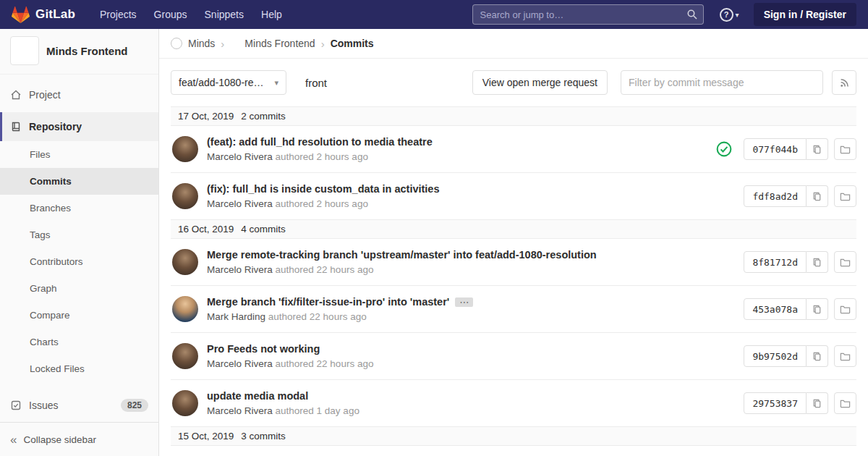  I want to click on project-header: Minds Frontend, so click(80, 52).